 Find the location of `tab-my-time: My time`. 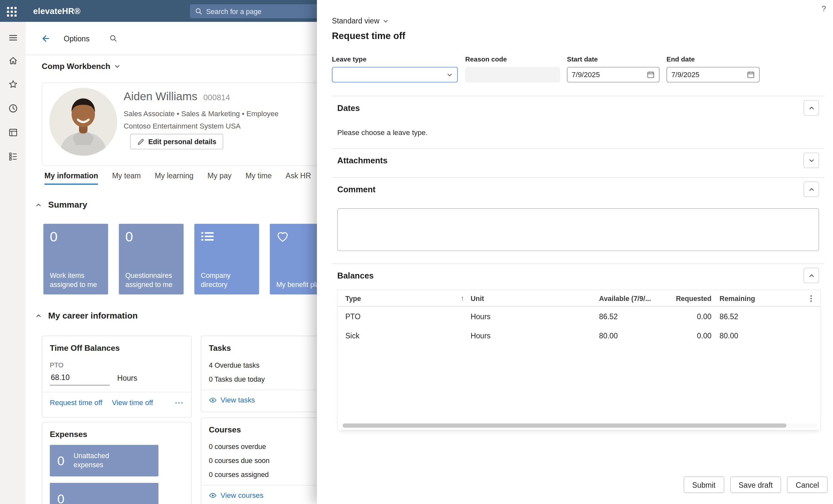

tab-my-time: My time is located at coordinates (259, 178).